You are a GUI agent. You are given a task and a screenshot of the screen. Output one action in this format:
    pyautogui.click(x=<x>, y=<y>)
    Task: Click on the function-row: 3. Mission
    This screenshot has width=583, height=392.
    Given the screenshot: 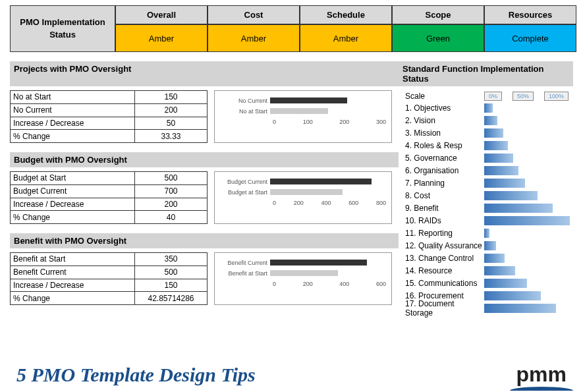 What is the action you would take?
    pyautogui.click(x=489, y=133)
    